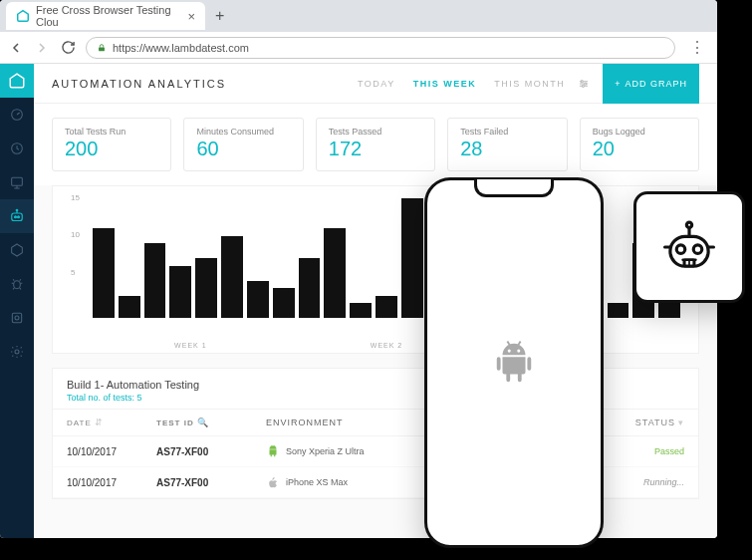 The height and width of the screenshot is (560, 752). I want to click on close-tab-icon: ×, so click(191, 16).